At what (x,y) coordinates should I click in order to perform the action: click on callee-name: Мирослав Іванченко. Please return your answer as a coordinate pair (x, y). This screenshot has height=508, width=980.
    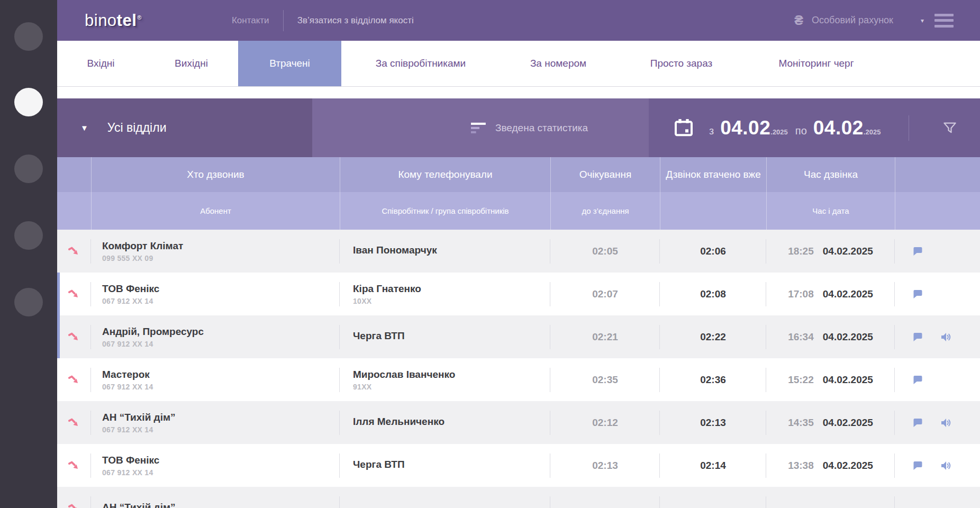
    Looking at the image, I should click on (404, 375).